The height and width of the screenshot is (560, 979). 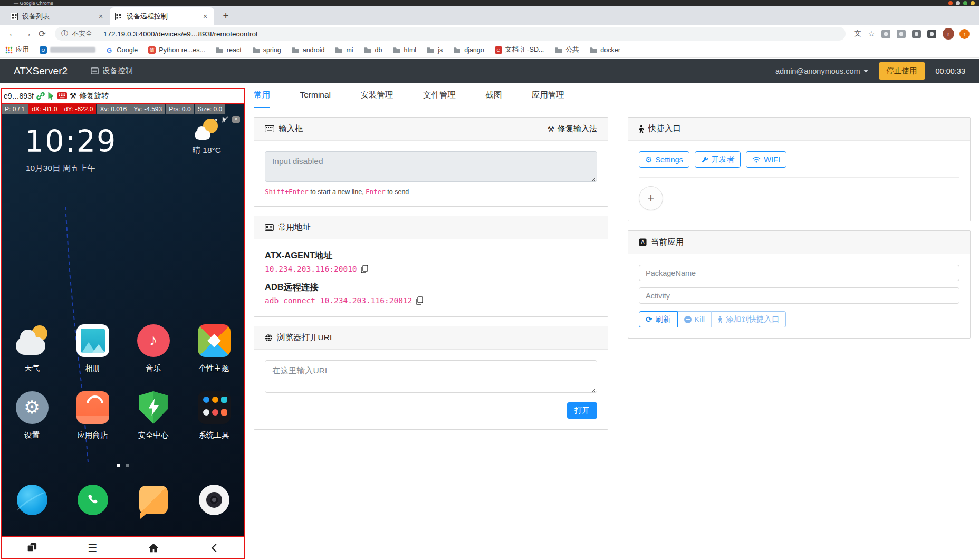 I want to click on lockscreen-date: 10月30日 周五上午, so click(x=61, y=169).